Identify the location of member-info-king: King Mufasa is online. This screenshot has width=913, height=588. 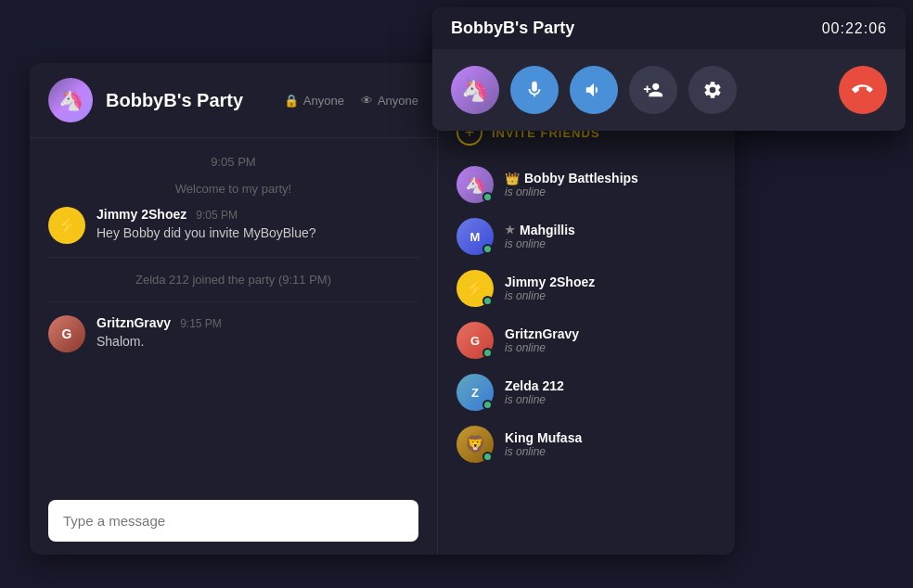
(611, 444).